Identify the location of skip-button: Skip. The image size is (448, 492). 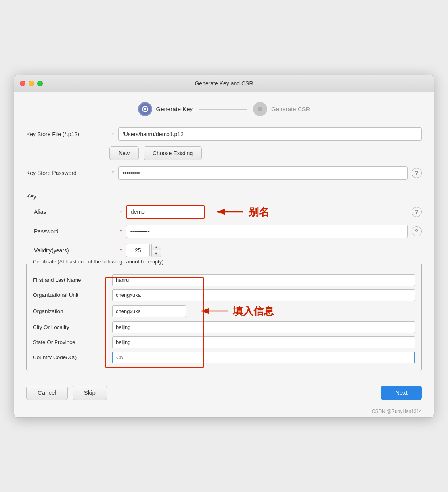
(90, 393).